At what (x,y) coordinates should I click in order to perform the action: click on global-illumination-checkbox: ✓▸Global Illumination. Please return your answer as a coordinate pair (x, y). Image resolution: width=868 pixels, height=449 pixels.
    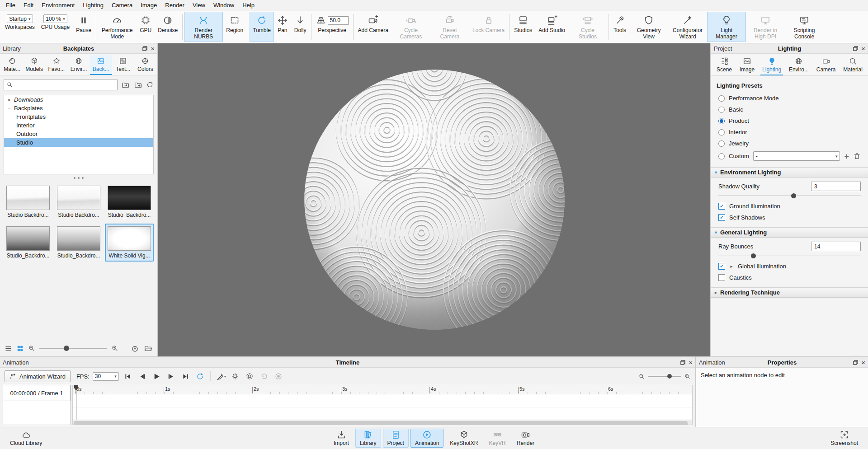
    Looking at the image, I should click on (789, 267).